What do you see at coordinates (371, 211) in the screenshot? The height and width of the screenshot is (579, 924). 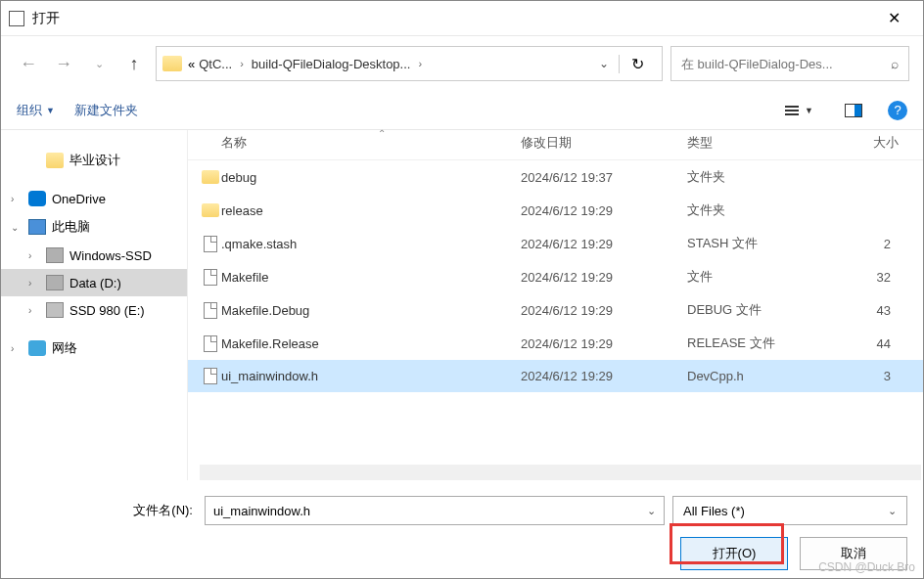 I see `file-name: release` at bounding box center [371, 211].